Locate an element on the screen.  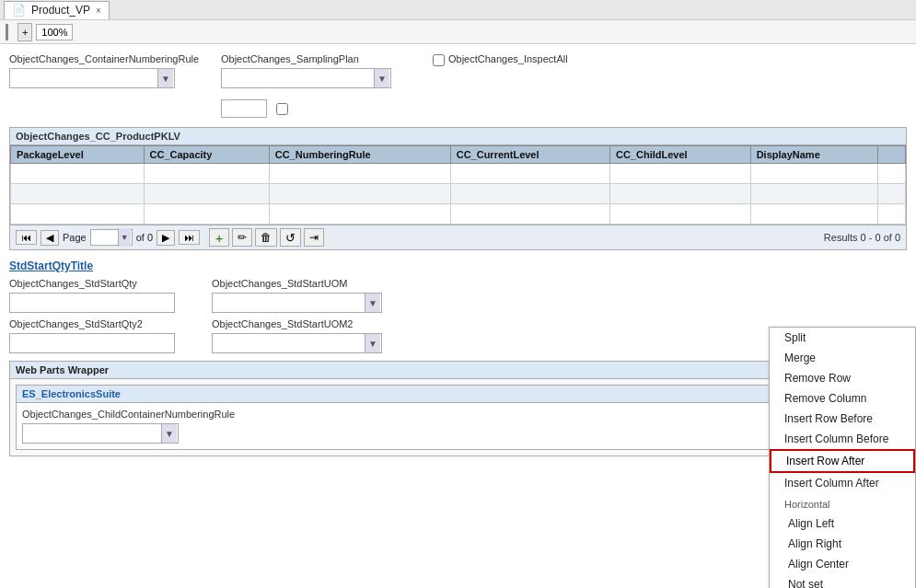
sampling-plan-label: ObjectChanges_SamplingPlan is located at coordinates (322, 59).